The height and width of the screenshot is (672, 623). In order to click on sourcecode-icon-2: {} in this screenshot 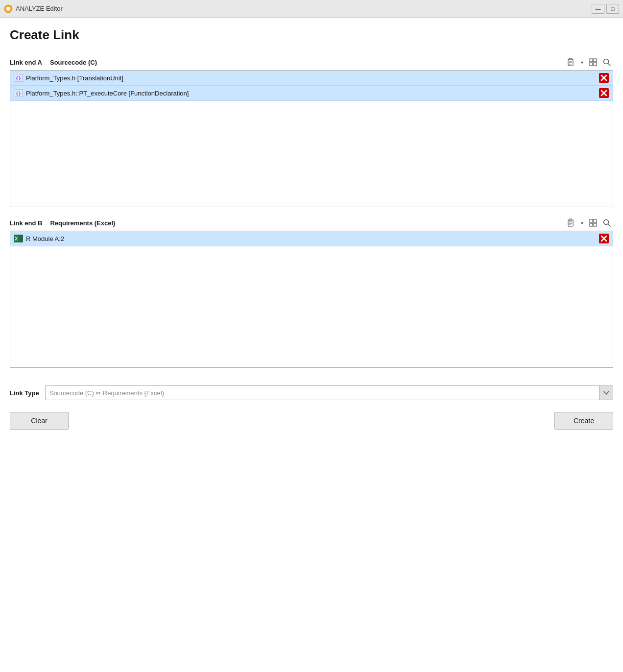, I will do `click(19, 93)`.